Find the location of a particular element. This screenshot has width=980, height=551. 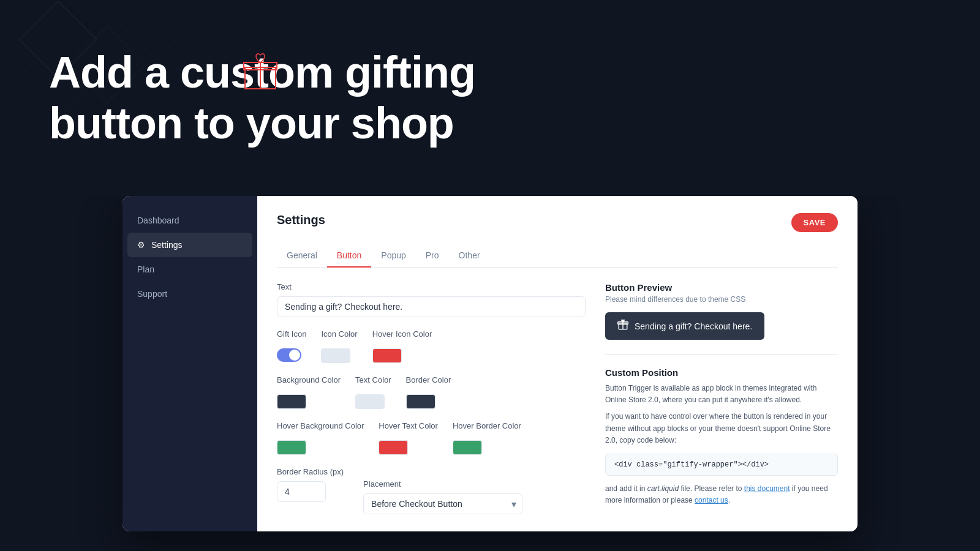

gift-icon-toggle-wrapper is located at coordinates (292, 355).